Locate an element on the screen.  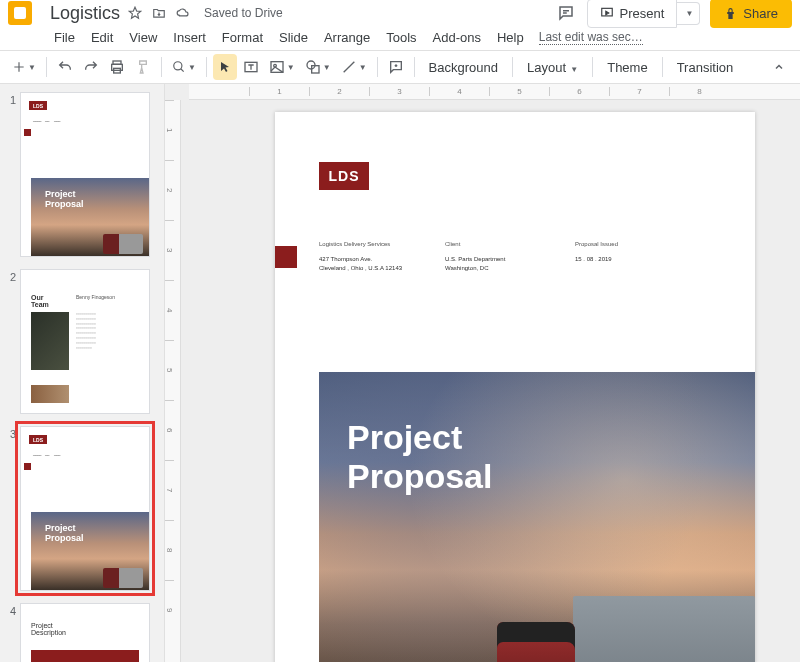
thumb-heading: OurTeam is located at coordinates (40, 301).